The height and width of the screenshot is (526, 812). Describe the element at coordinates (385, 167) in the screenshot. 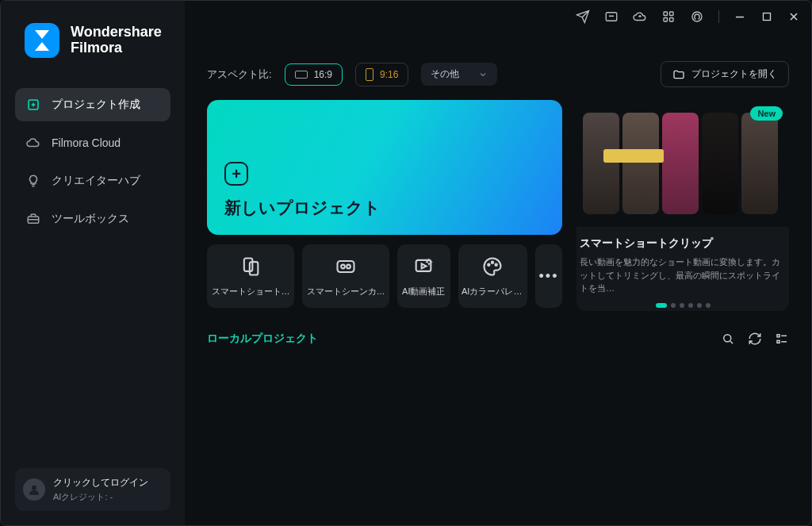

I see `new-project-card: + 新しいプロジェクト` at that location.